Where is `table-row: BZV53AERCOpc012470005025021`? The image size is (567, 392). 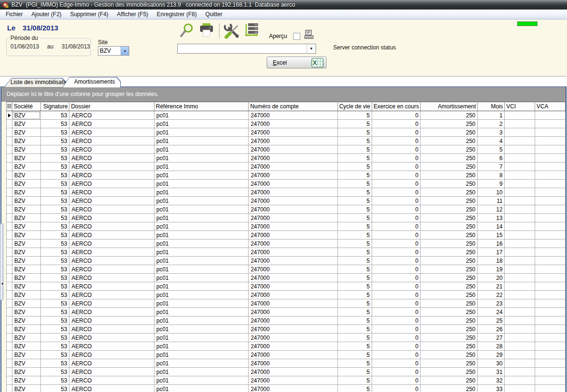 table-row: BZV53AERCOpc012470005025021 is located at coordinates (286, 287).